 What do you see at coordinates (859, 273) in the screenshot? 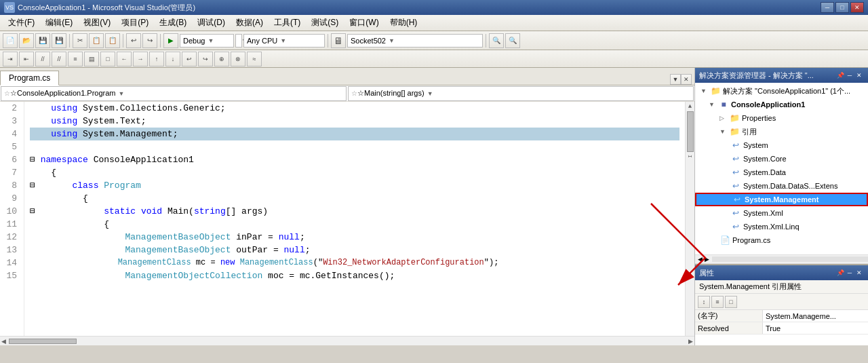
I see `props-close-btn: ✕` at bounding box center [859, 273].